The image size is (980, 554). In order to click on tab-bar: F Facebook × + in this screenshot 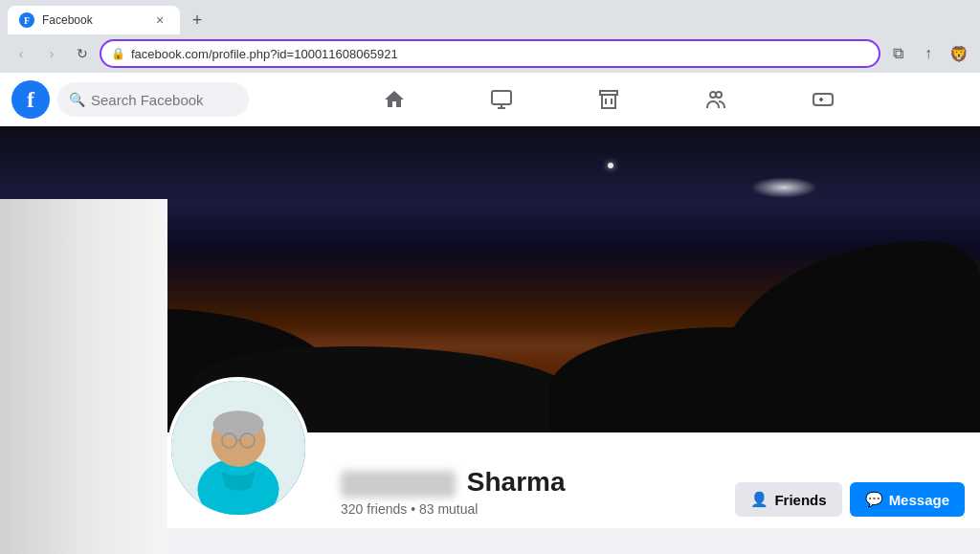, I will do `click(490, 17)`.